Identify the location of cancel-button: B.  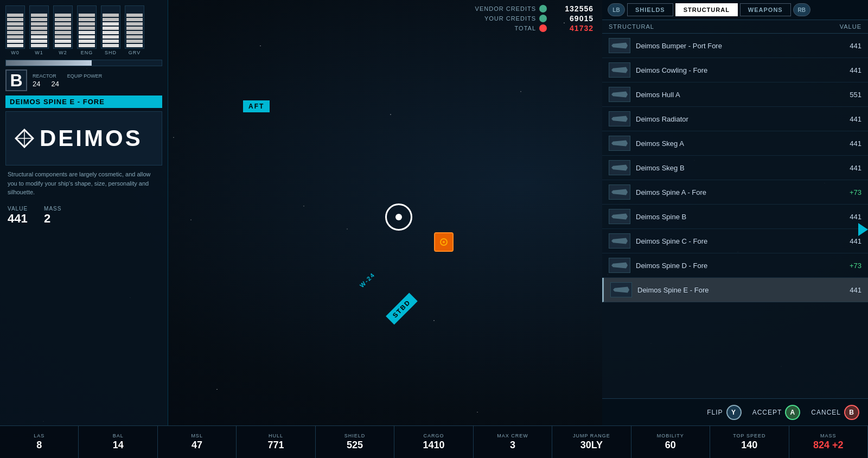
(852, 412).